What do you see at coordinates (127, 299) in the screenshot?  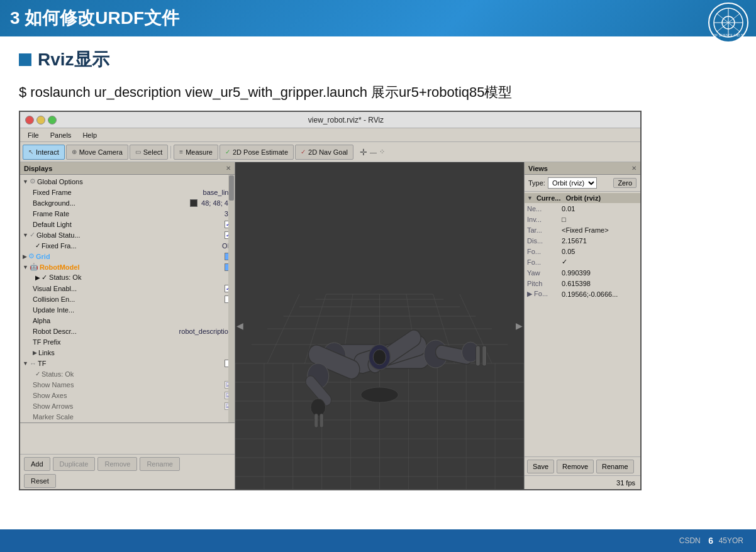 I see `display-collision-enabled: Collision En...` at bounding box center [127, 299].